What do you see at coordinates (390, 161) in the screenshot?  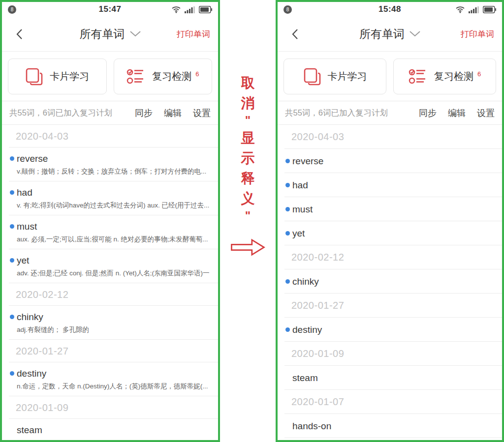 I see `word-row: reverse` at bounding box center [390, 161].